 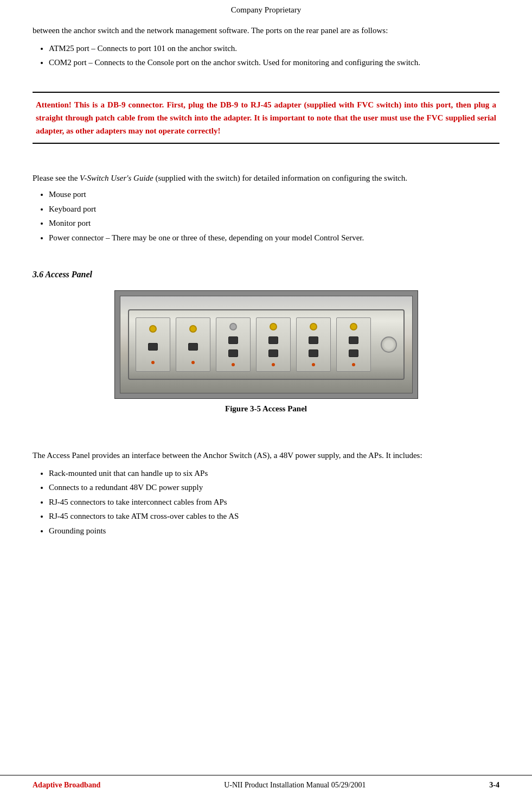 What do you see at coordinates (266, 409) in the screenshot?
I see `figure-caption: Figure 3-5 Access Panel` at bounding box center [266, 409].